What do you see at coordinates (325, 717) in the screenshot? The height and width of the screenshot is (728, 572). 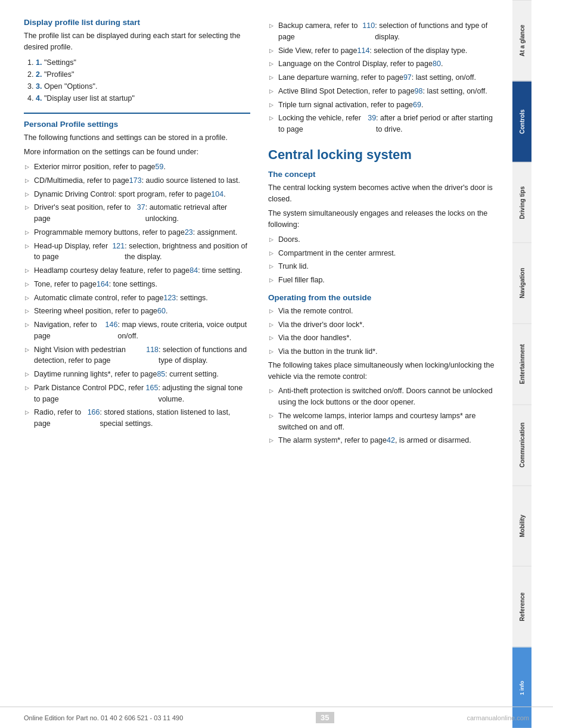 I see `page-number: 35` at bounding box center [325, 717].